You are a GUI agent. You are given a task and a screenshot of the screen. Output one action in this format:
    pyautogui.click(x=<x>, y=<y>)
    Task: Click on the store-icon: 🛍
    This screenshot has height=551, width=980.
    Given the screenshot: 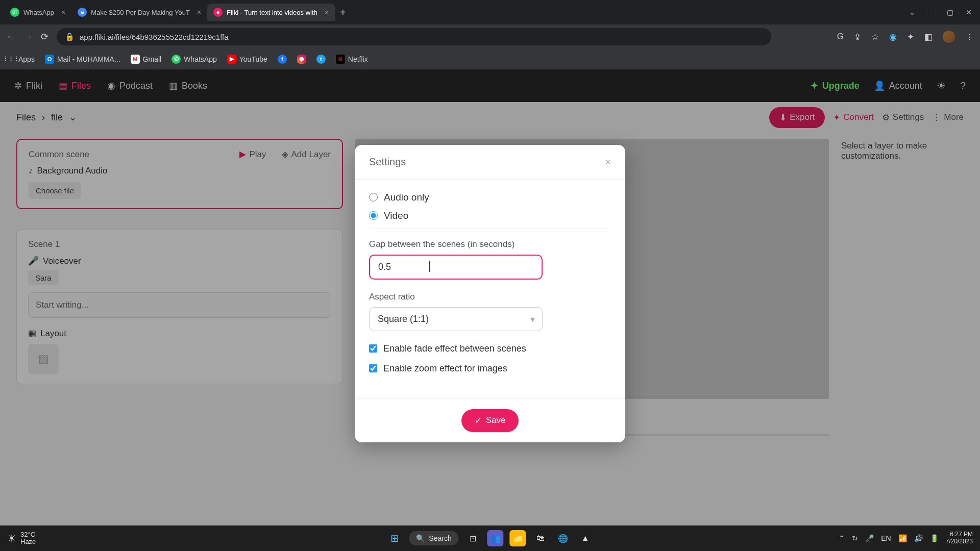 What is the action you would take?
    pyautogui.click(x=541, y=538)
    